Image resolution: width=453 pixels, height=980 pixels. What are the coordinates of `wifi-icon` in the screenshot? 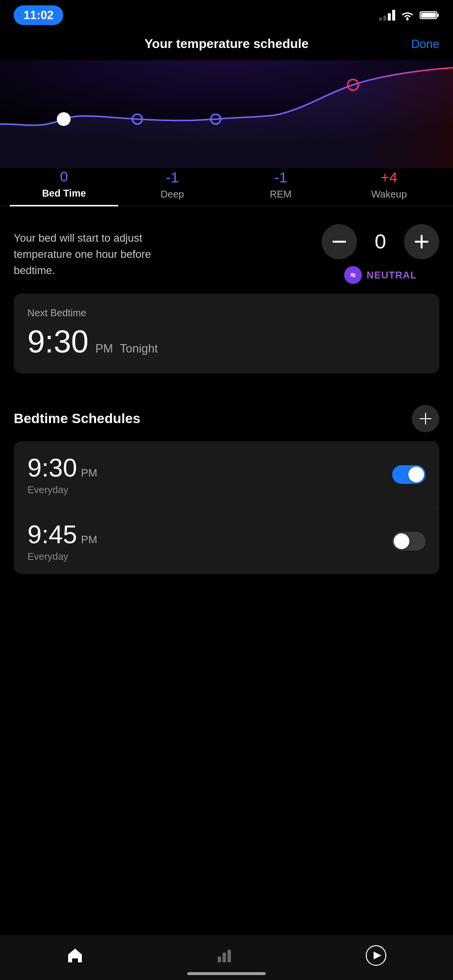 It's located at (407, 15).